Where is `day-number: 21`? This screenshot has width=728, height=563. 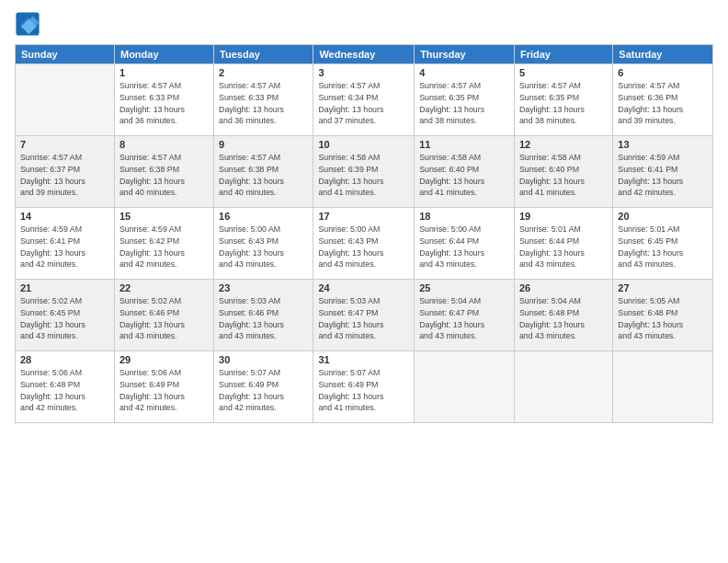
day-number: 21 is located at coordinates (64, 288).